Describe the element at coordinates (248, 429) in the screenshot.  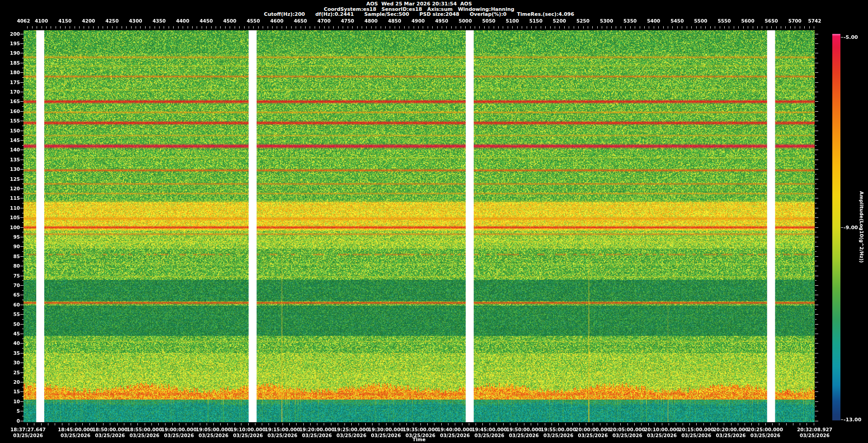
I see `time-axis-tick-label: 19:10:00.000` at that location.